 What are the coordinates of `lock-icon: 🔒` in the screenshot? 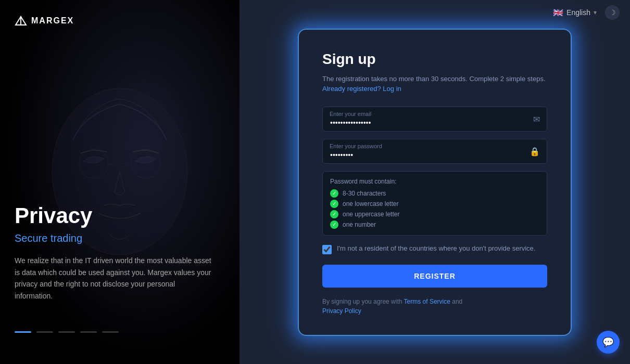 It's located at (535, 151).